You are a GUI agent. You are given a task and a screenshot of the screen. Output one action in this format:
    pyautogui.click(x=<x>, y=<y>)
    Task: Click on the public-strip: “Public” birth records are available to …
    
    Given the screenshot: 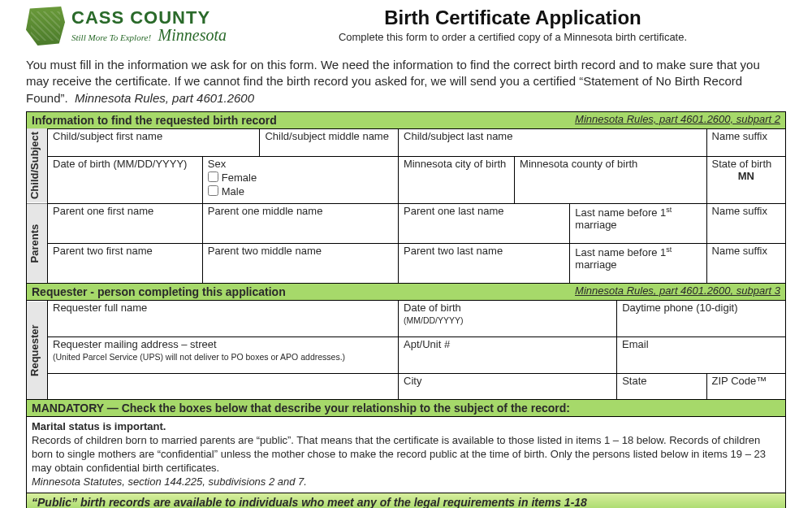 What is the action you would take?
    pyautogui.click(x=406, y=501)
    